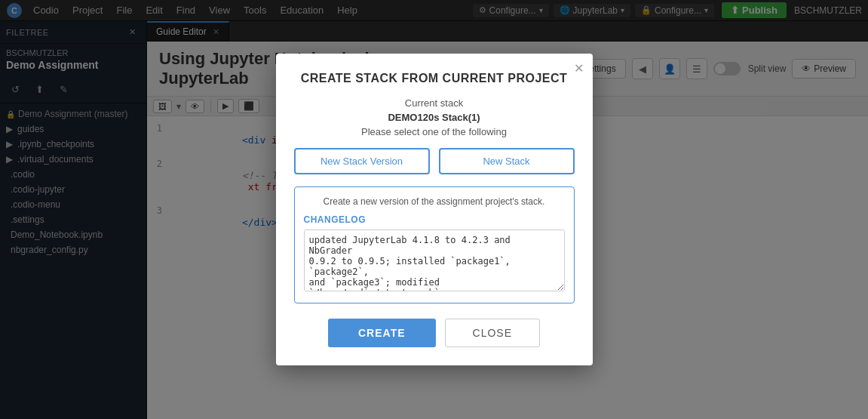  Describe the element at coordinates (434, 202) in the screenshot. I see `section-description: Create a new version of the assignment p…` at that location.